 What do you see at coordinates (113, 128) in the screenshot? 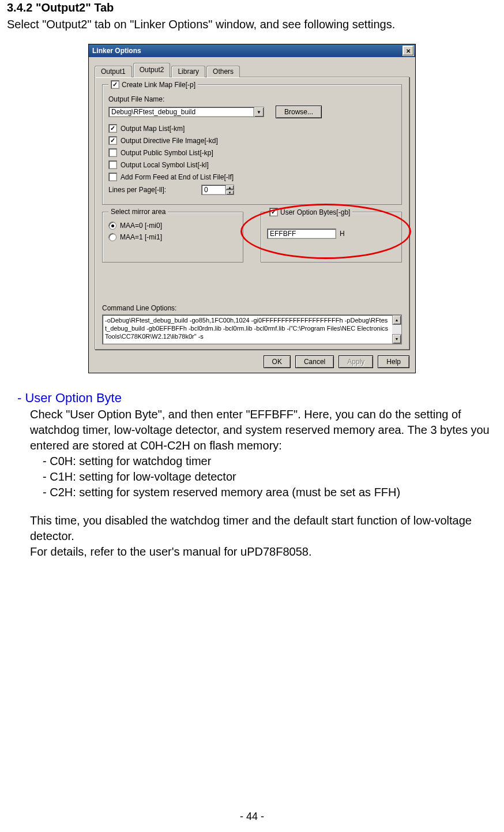
I see `checkbox-output-map-list` at bounding box center [113, 128].